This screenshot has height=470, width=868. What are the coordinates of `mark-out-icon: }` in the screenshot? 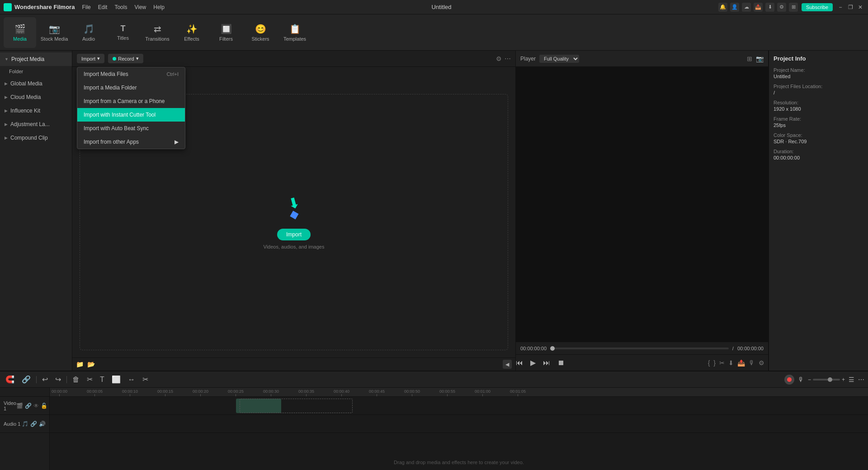 It's located at (714, 363).